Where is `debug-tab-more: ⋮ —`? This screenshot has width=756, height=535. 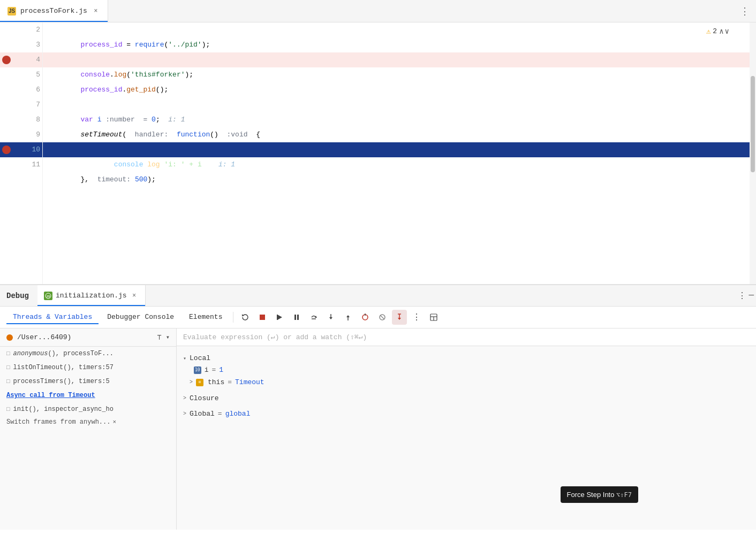
debug-tab-more: ⋮ — is located at coordinates (746, 296).